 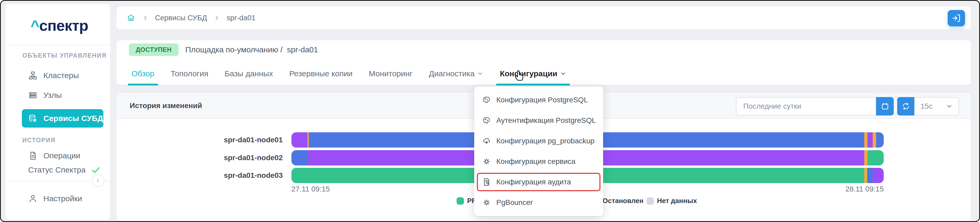 I want to click on timeline-segment-green, so click(x=876, y=158).